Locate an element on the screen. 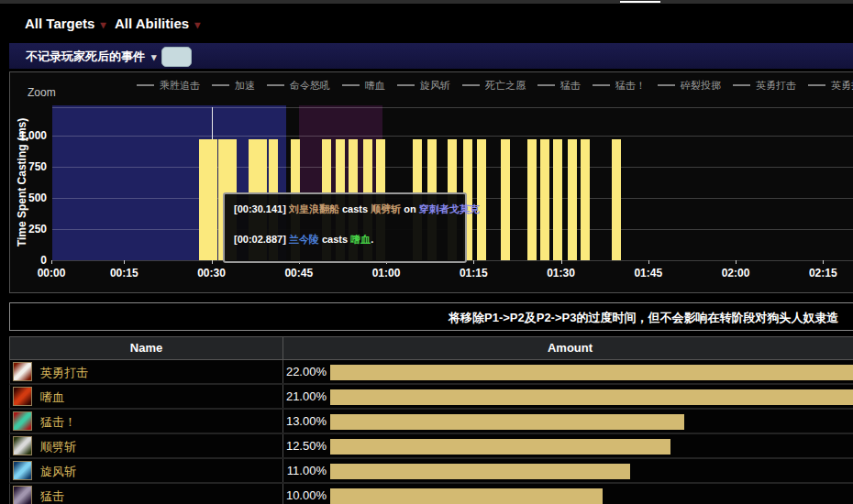 The image size is (853, 504). x-axis-tick-label: 00:45 is located at coordinates (299, 273).